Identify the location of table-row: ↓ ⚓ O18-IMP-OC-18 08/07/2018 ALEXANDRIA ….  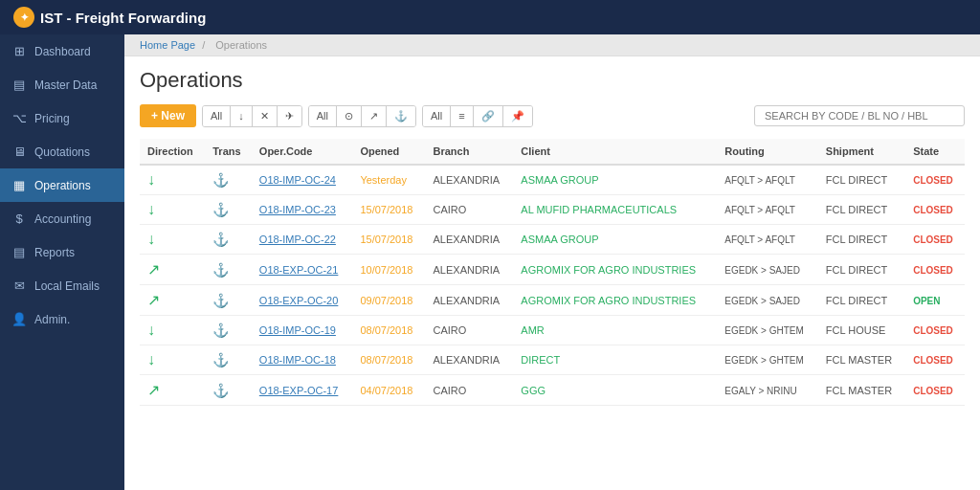
(552, 360).